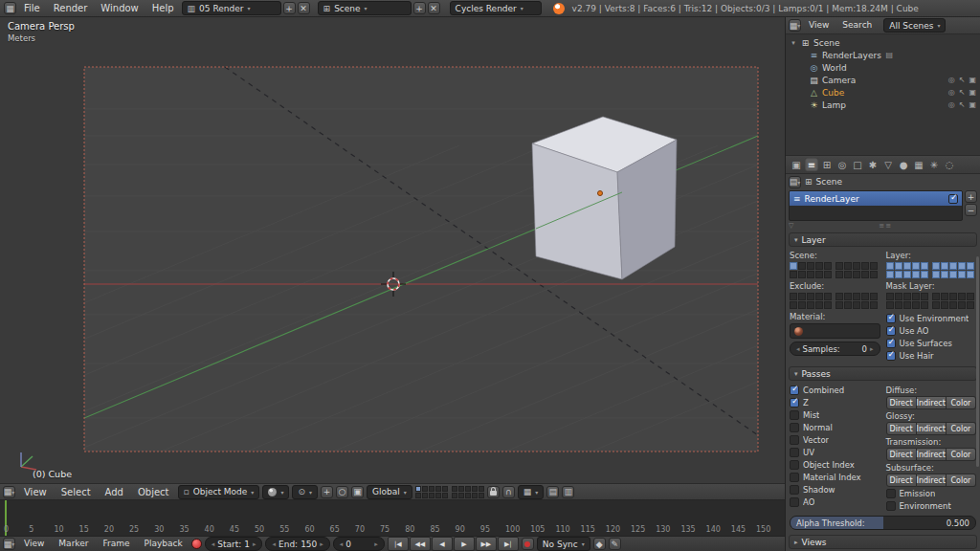 This screenshot has height=551, width=980. What do you see at coordinates (972, 105) in the screenshot?
I see `render-restrict-icon: ▣` at bounding box center [972, 105].